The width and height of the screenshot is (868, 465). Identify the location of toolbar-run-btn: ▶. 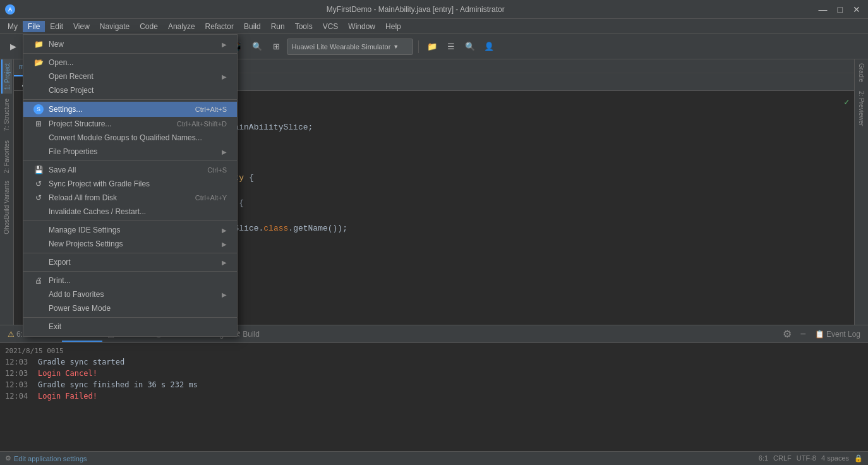
(13, 47).